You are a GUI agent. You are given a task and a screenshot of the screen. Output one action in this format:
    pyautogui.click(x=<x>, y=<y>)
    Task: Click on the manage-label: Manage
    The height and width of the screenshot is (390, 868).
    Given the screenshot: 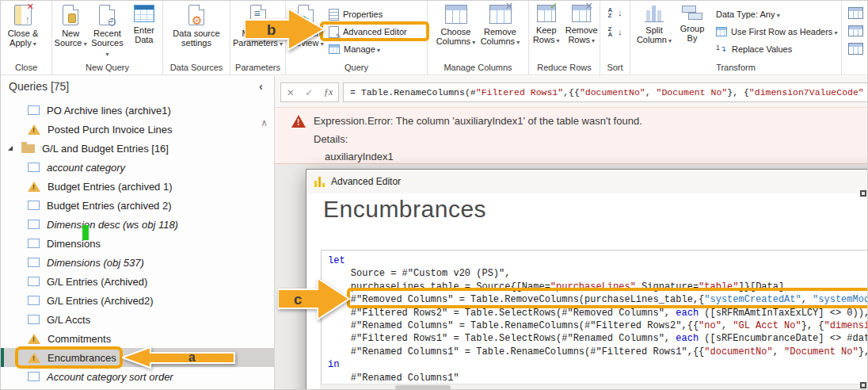 What is the action you would take?
    pyautogui.click(x=362, y=49)
    